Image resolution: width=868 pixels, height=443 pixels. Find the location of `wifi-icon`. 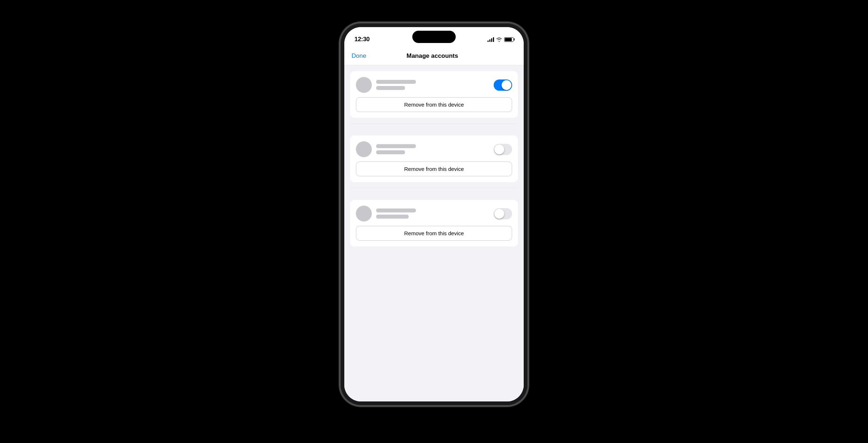

wifi-icon is located at coordinates (499, 40).